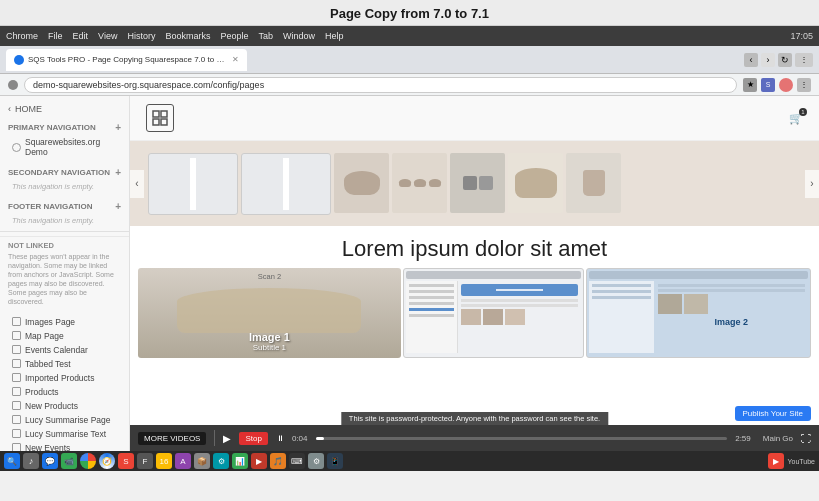  What do you see at coordinates (221, 461) in the screenshot?
I see `taskbar-icon-app5: ⚙` at bounding box center [221, 461].